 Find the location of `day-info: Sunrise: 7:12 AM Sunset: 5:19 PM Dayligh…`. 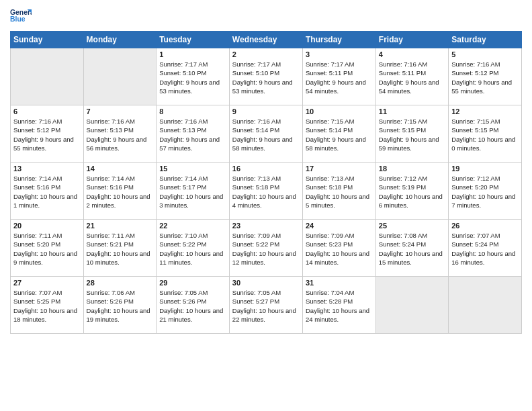

day-info: Sunrise: 7:12 AM Sunset: 5:19 PM Dayligh… is located at coordinates (412, 192).